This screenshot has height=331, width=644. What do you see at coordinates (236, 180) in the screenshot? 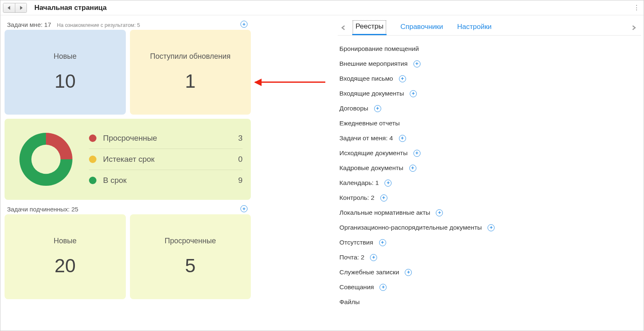
I see `legend-value: 9` at bounding box center [236, 180].